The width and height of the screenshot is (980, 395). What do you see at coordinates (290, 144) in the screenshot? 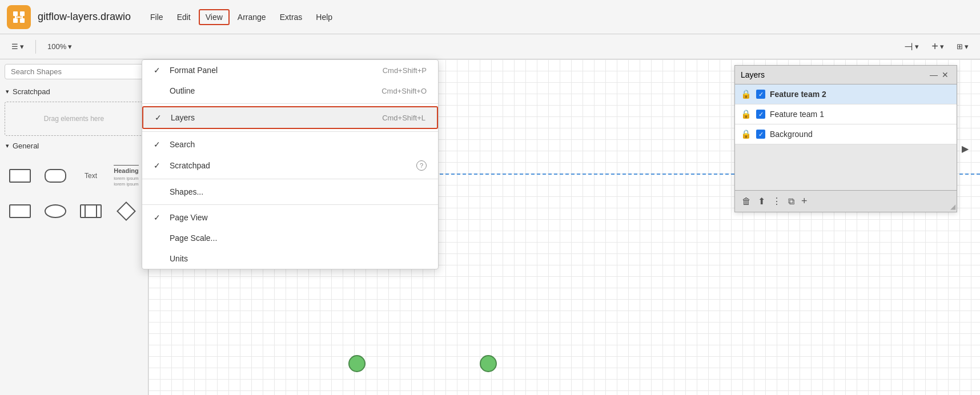
I see `dropdown-item-search: ✓ Search` at bounding box center [290, 144].